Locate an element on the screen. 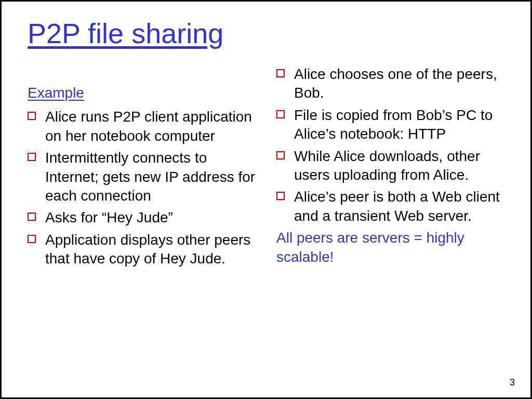 This screenshot has height=399, width=532. list-item: Alice runs P2P client application on her… is located at coordinates (141, 127).